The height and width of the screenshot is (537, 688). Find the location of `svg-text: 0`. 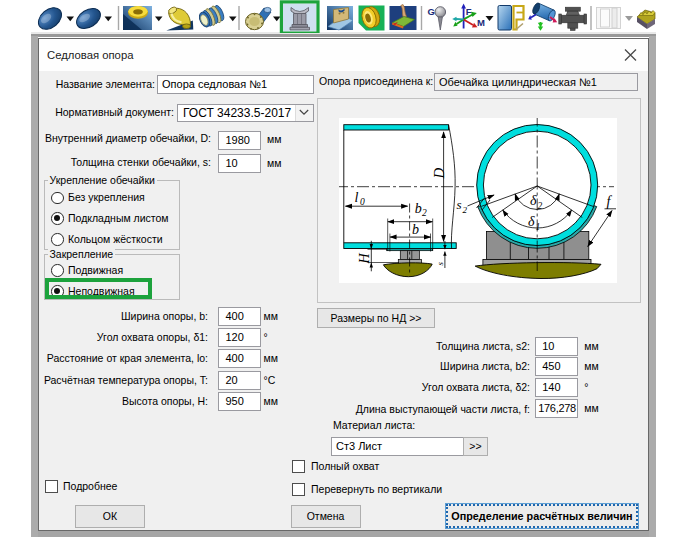

svg-text: 0 is located at coordinates (362, 202).